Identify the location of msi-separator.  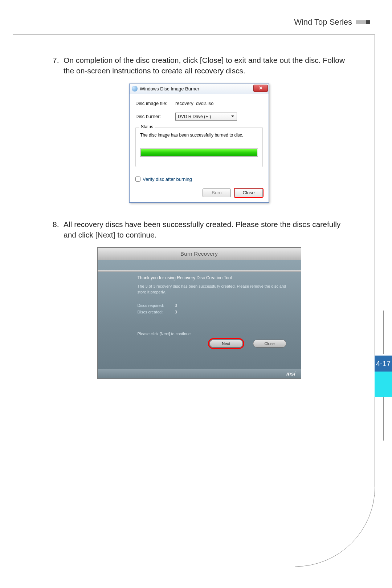
(199, 271).